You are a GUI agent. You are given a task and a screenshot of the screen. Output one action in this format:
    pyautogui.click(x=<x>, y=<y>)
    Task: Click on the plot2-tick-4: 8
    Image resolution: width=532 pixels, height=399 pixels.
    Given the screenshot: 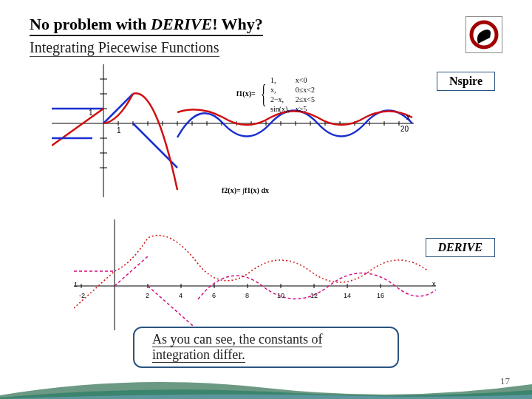 What is the action you would take?
    pyautogui.click(x=247, y=296)
    